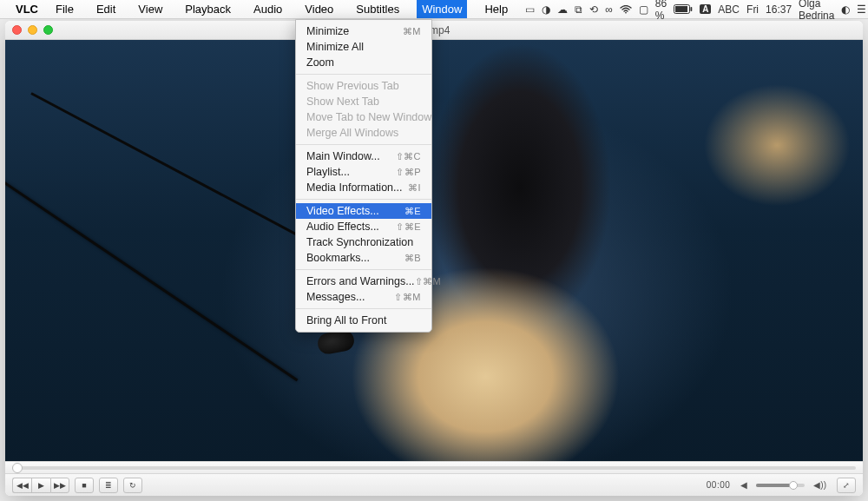 The image size is (868, 501). I want to click on stop-button: ■, so click(84, 485).